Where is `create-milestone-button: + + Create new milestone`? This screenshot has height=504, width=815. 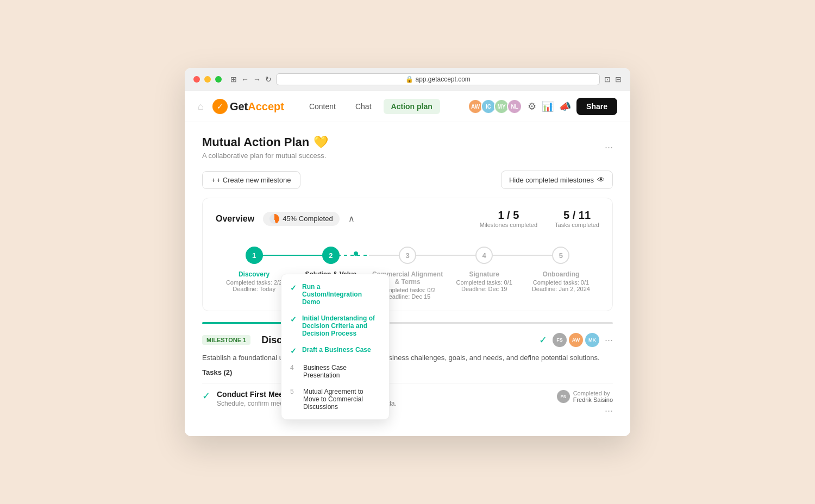
create-milestone-button: + + Create new milestone is located at coordinates (251, 180).